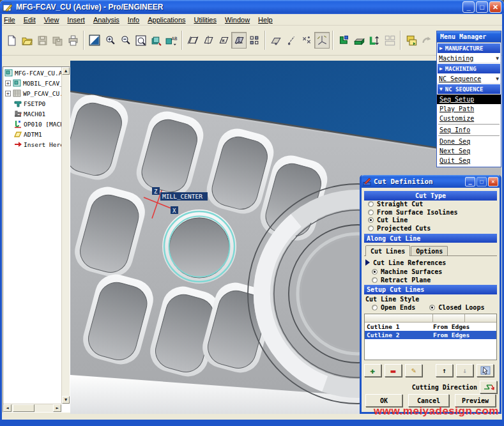 This screenshot has height=426, width=504. Describe the element at coordinates (469, 49) in the screenshot. I see `menu-manager-header-manufacture: ▶MANUFACTURE` at that location.